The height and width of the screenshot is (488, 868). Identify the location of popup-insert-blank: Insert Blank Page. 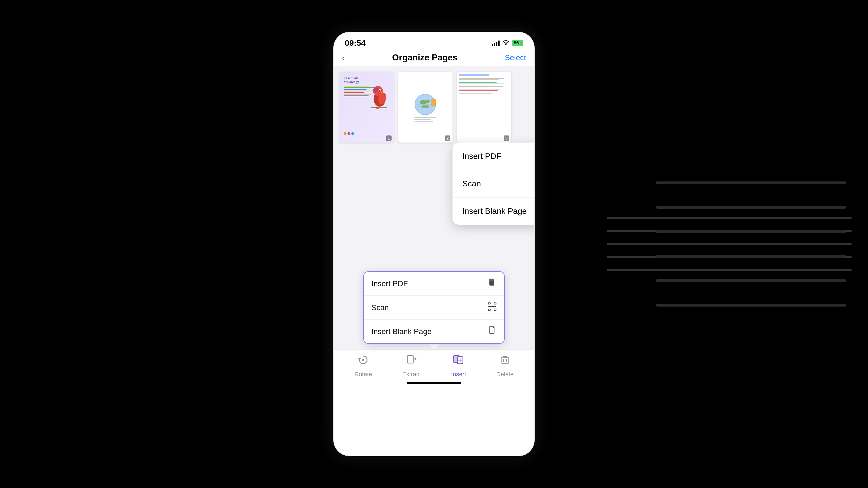
(493, 211).